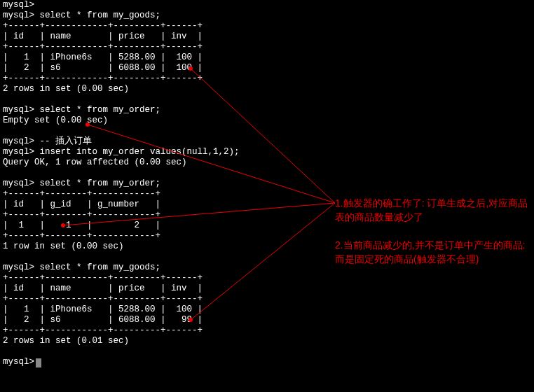 The width and height of the screenshot is (534, 392). I want to click on annotation-text: 1.触发器的确工作了: 订单生成之后,对应商品表的商品数量减少了 2.当前商品减…, so click(433, 231).